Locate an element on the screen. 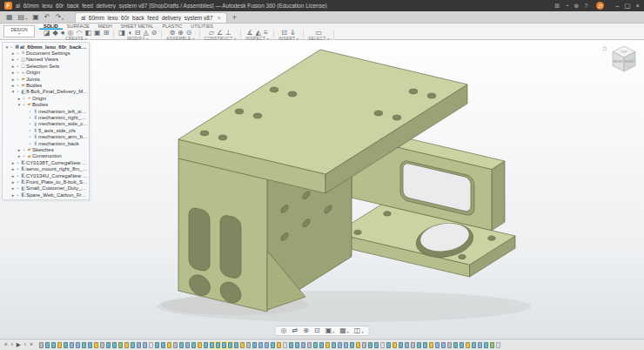  browser-item: ▸•▰Bodies is located at coordinates (45, 85).